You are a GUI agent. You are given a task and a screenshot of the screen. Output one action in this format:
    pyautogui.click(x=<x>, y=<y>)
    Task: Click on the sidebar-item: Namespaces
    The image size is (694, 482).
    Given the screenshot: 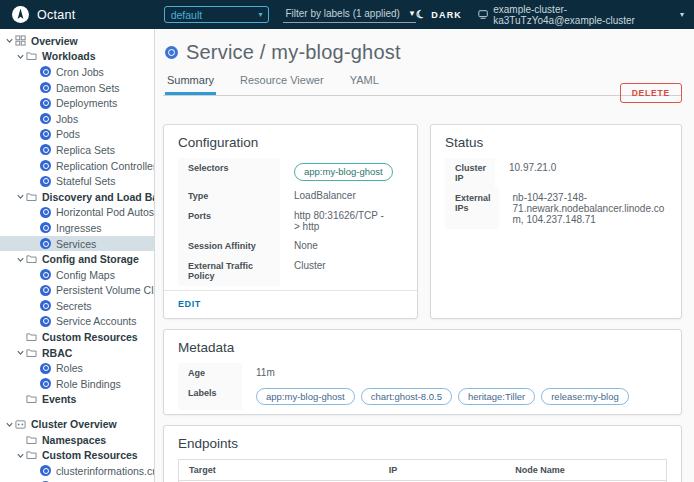 What is the action you would take?
    pyautogui.click(x=77, y=440)
    